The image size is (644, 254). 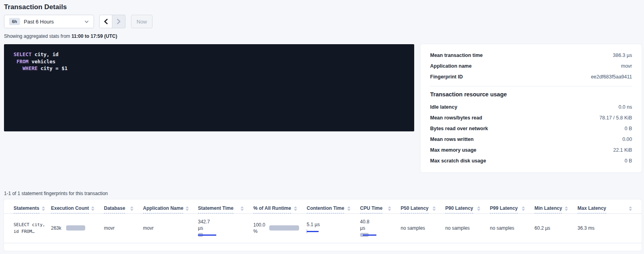 What do you see at coordinates (623, 150) in the screenshot?
I see `resource-value: 22.1 KiB` at bounding box center [623, 150].